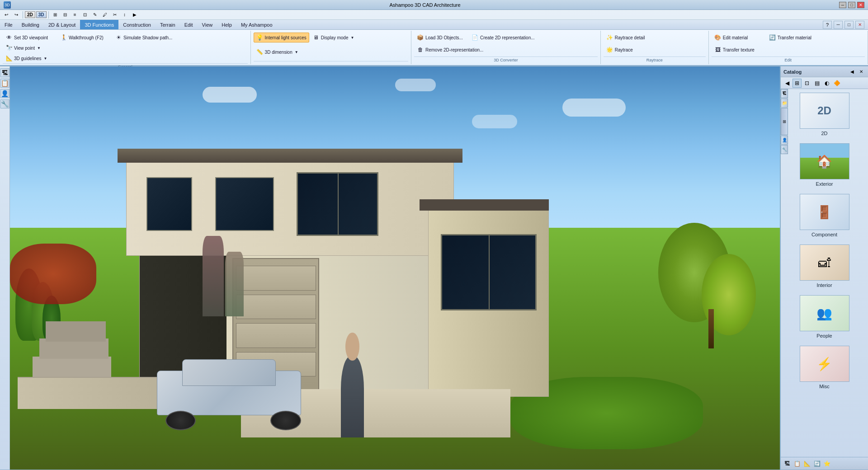  I want to click on simulate-shadow-button: ☀ Simulate Shadow path..., so click(144, 38).